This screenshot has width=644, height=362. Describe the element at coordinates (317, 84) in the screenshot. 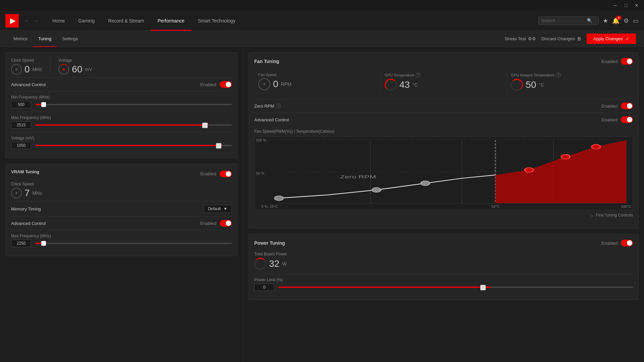

I see `fan-speed-value-row: 0 RPM` at that location.